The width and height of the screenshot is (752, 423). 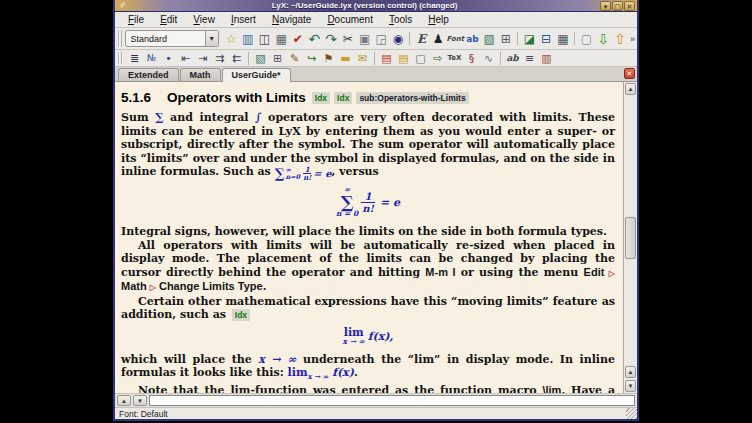 I want to click on scrollbar-track, so click(x=630, y=230).